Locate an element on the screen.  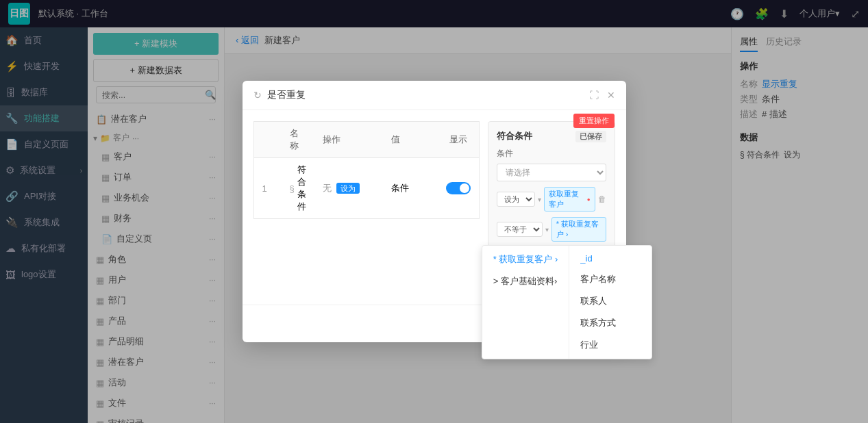
dropdown-item-id: _id is located at coordinates (610, 259).